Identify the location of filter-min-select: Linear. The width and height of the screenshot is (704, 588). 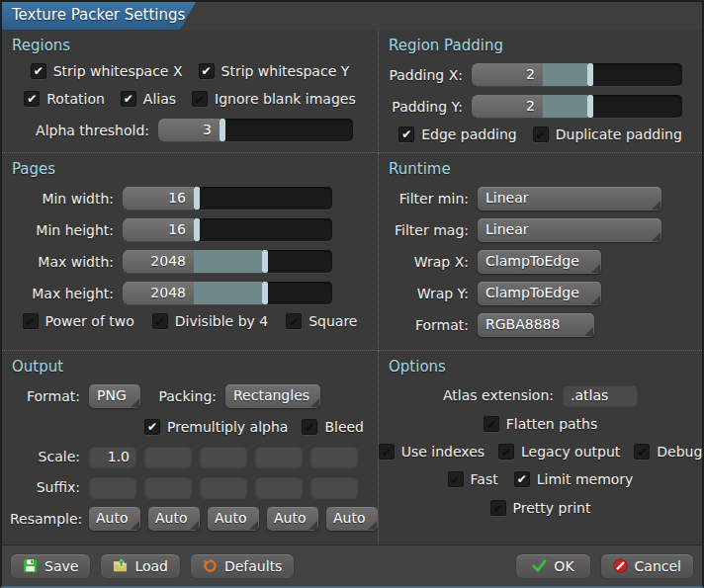
(570, 199).